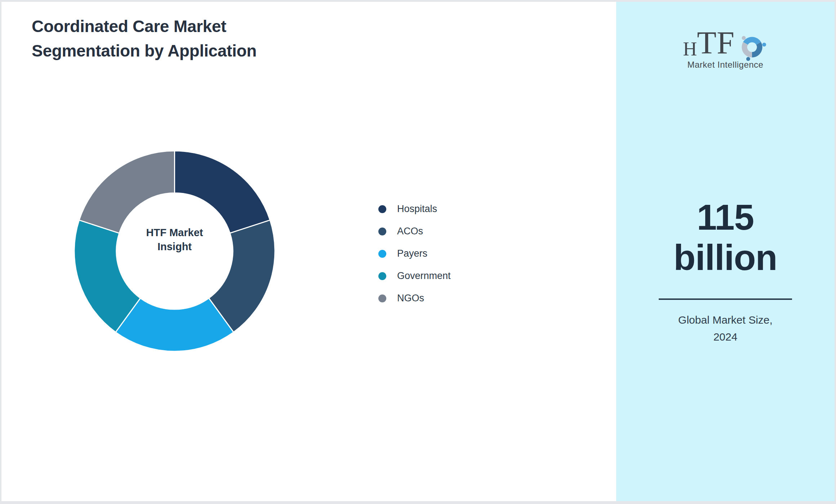  I want to click on market-size-unit: billion, so click(725, 257).